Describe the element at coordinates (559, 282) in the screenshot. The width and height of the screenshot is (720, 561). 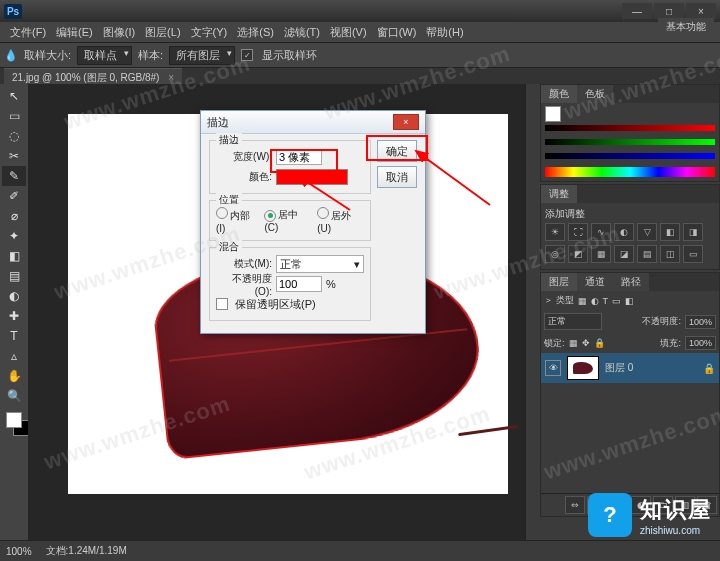
I see `tab-layers: 图层` at that location.